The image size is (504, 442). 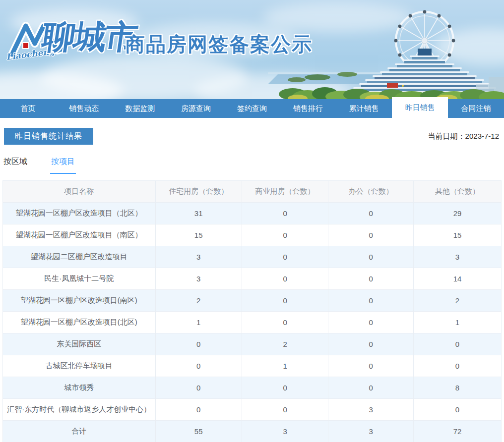 I want to click on page-head: 昨日销售统计结果 当前日期：2023-7-12, so click(x=252, y=136).